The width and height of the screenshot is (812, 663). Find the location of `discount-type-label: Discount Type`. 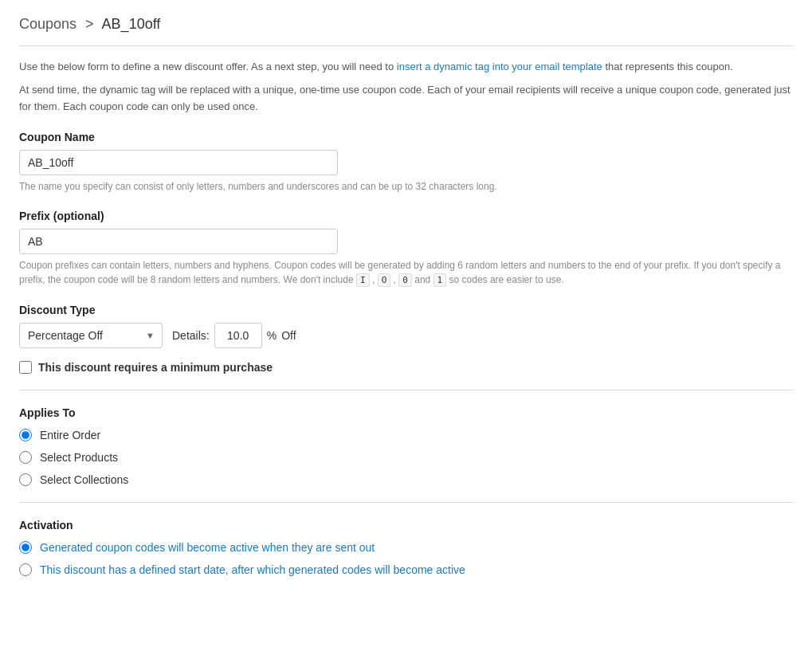

discount-type-label: Discount Type is located at coordinates (406, 310).